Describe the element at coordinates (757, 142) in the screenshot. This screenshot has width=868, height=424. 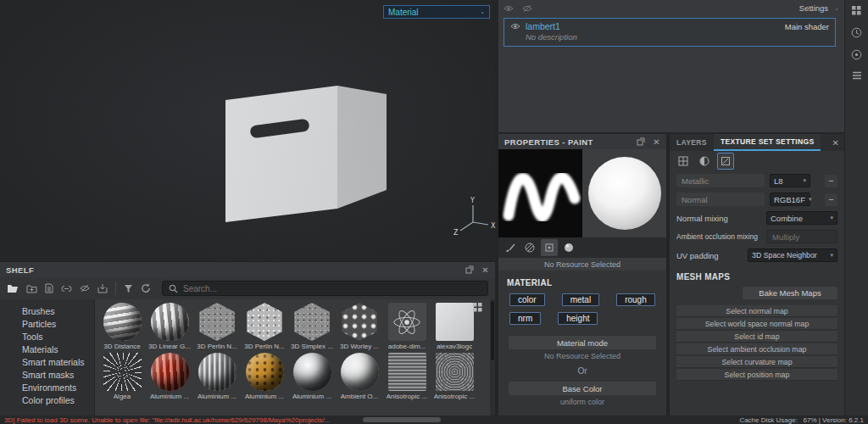
I see `texture-panel-tabs: LAYERS TEXTURE SET SETTINGS ✕` at that location.